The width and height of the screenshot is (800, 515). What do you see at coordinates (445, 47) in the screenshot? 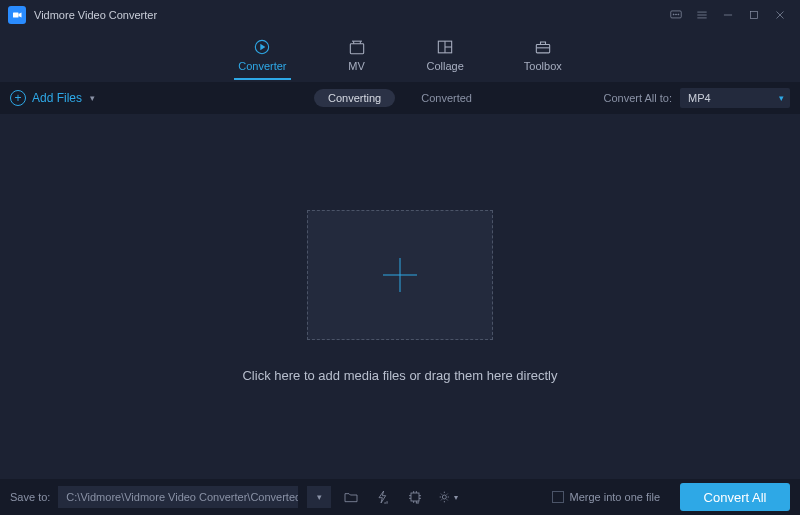
I see `collage-icon` at bounding box center [445, 47].